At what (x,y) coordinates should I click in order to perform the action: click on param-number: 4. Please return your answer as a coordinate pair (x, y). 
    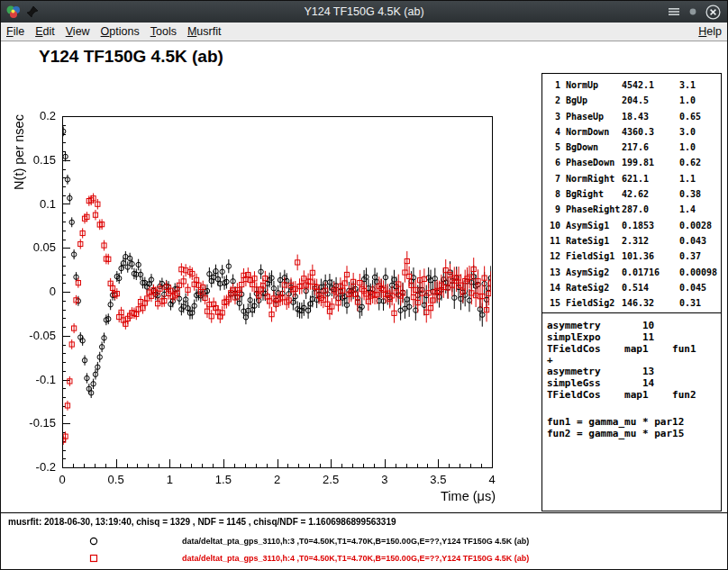
    Looking at the image, I should click on (553, 131).